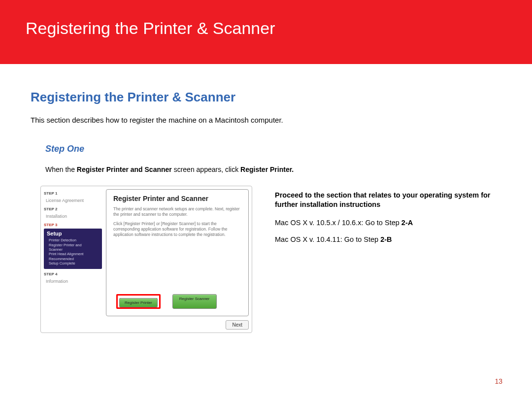 The image size is (532, 399). I want to click on bold-text: Register Printer and Scanner, so click(124, 169).